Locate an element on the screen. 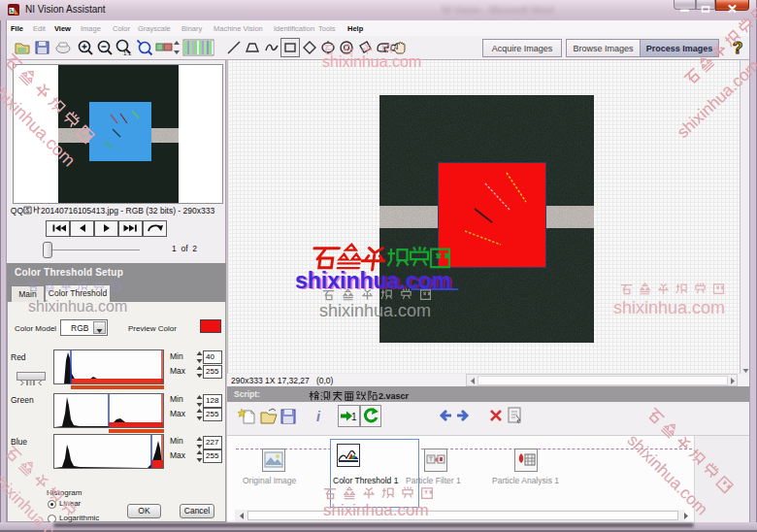  svg-text: i is located at coordinates (318, 416).